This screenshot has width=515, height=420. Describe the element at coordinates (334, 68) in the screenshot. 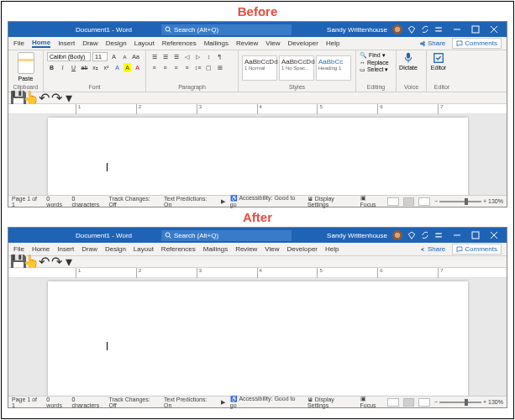

I see `style-heading1: AaBbCcHeading 1` at that location.